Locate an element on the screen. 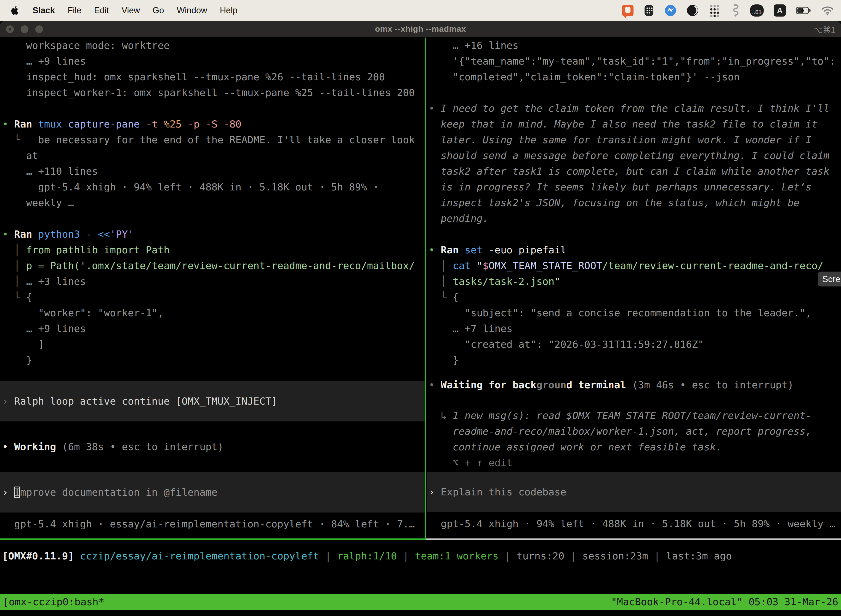 The height and width of the screenshot is (616, 841). command-ran-python3-seg-4: - is located at coordinates (89, 234).